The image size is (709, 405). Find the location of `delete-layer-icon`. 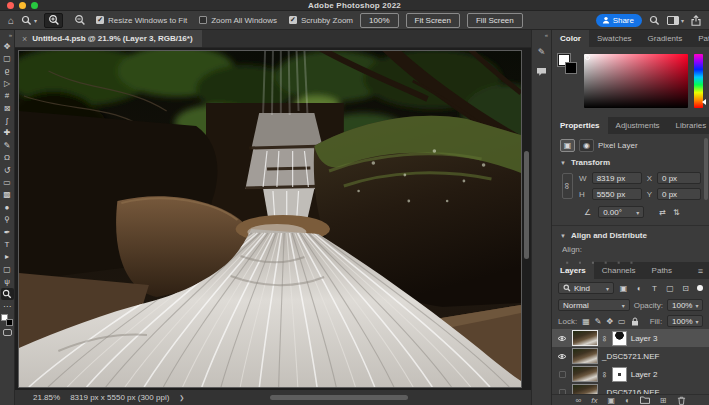

delete-layer-icon is located at coordinates (682, 400).